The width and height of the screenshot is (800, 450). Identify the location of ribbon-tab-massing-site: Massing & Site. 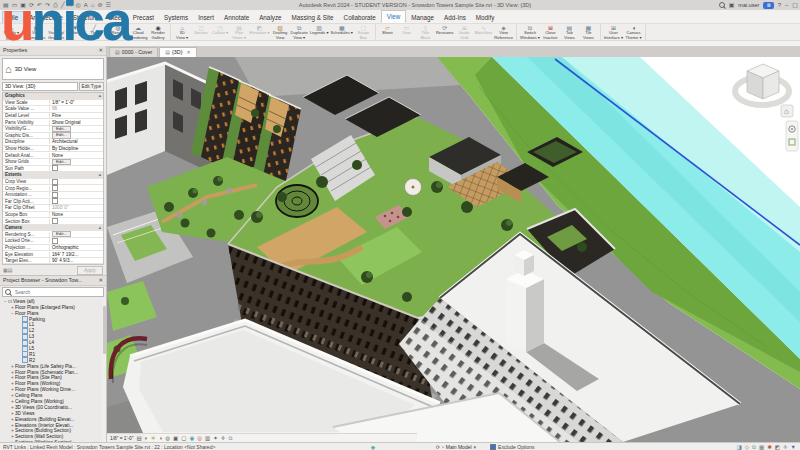
(313, 18).